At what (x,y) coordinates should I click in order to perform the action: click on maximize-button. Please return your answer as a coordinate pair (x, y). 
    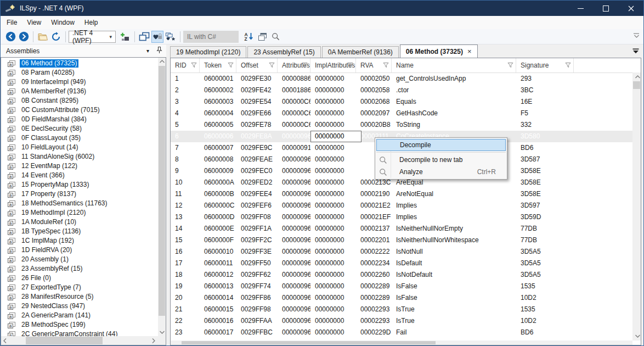
    Looking at the image, I should click on (606, 8).